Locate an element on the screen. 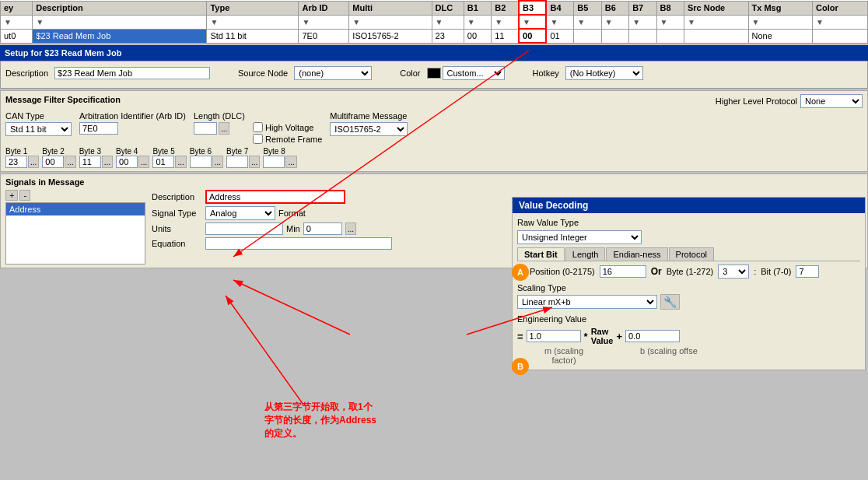  color-swatch is located at coordinates (434, 73).